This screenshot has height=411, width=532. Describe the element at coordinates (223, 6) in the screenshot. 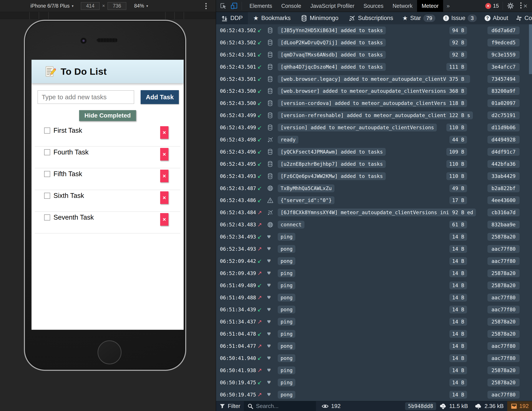

I see `inspect-element-icon` at that location.